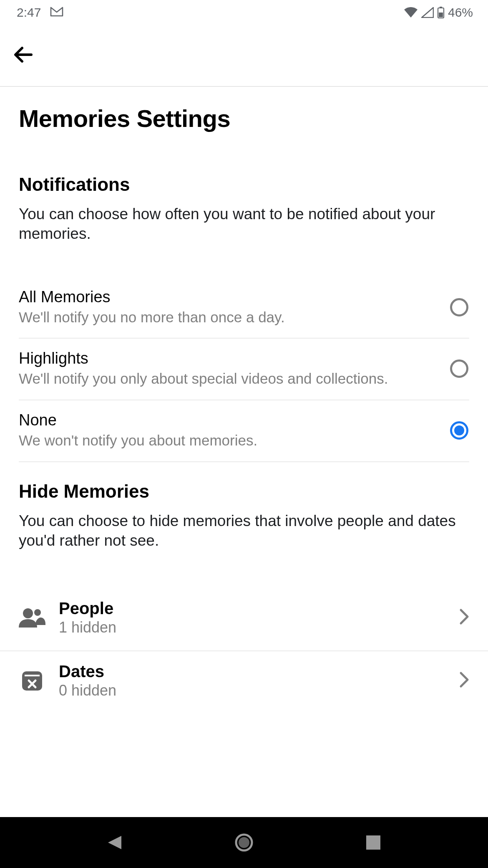 The height and width of the screenshot is (868, 488). What do you see at coordinates (229, 358) in the screenshot?
I see `option-label: Highlights` at bounding box center [229, 358].